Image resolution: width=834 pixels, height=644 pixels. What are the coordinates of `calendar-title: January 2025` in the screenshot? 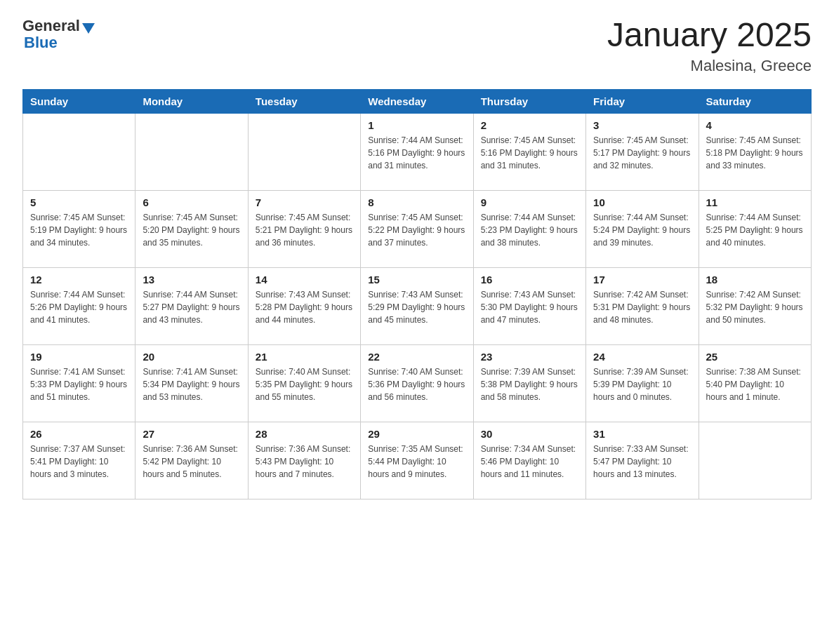 It's located at (709, 35).